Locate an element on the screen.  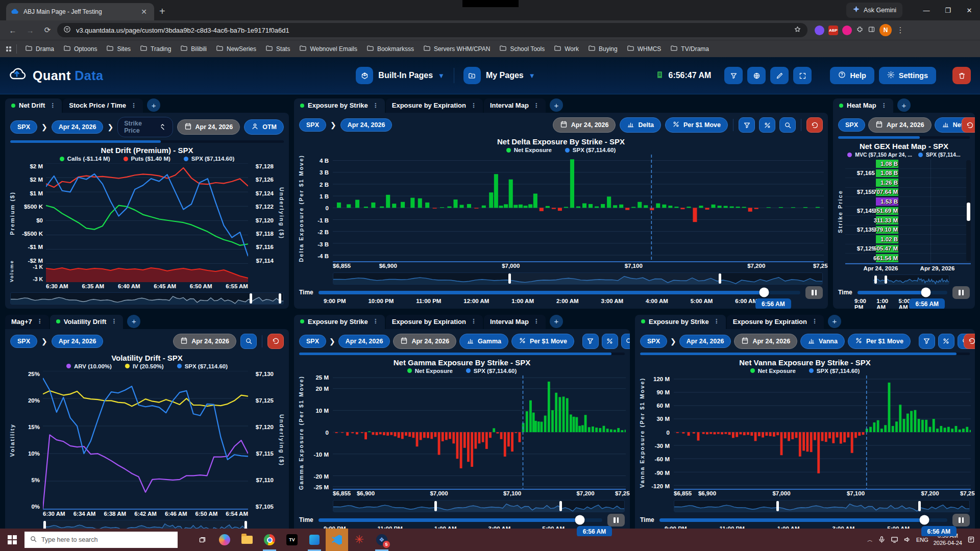
heatmap-row: 1.53 B is located at coordinates (908, 202).